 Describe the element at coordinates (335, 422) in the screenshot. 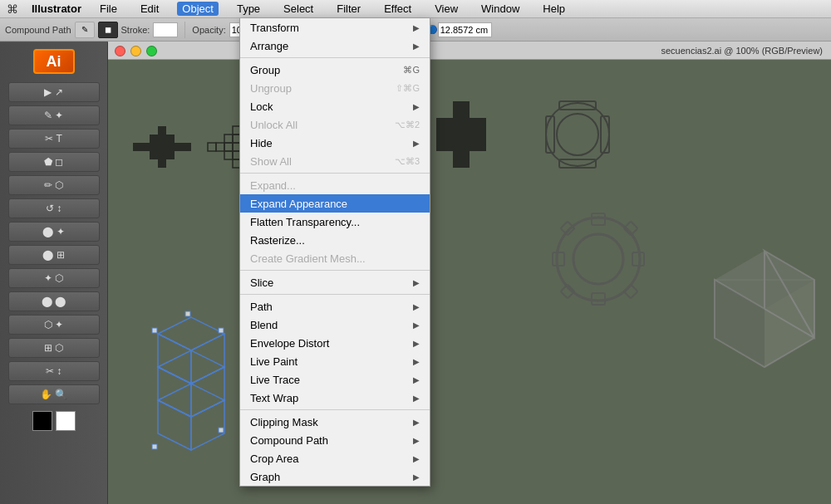

I see `menu-item-clipping-mask: Clipping Mask ▶` at that location.